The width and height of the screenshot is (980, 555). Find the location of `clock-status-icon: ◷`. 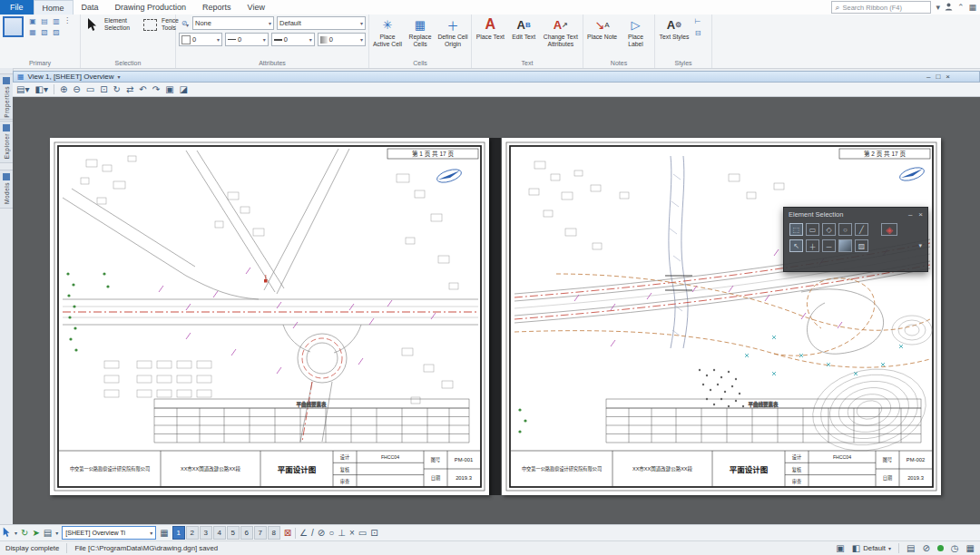

clock-status-icon: ◷ is located at coordinates (955, 549).